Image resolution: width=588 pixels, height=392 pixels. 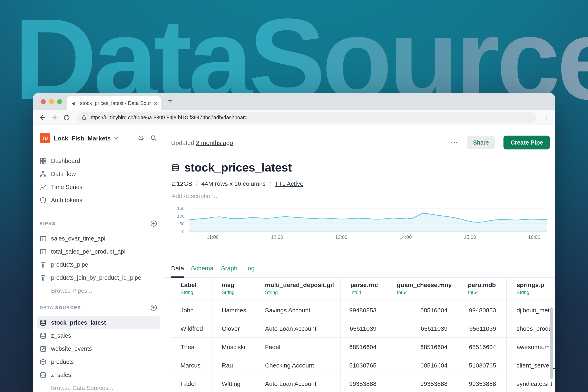 I want to click on pipes-section-header: PIPES, so click(x=98, y=224).